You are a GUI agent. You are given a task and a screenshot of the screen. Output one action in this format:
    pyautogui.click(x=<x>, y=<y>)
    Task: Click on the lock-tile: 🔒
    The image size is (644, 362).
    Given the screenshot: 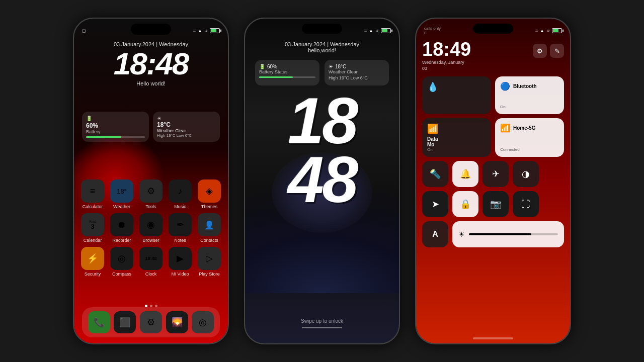 What is the action you would take?
    pyautogui.click(x=465, y=204)
    